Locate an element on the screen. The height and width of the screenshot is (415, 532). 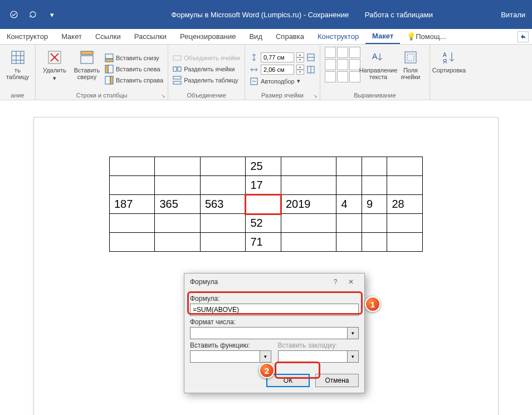
svg-text: A is located at coordinates (375, 56).